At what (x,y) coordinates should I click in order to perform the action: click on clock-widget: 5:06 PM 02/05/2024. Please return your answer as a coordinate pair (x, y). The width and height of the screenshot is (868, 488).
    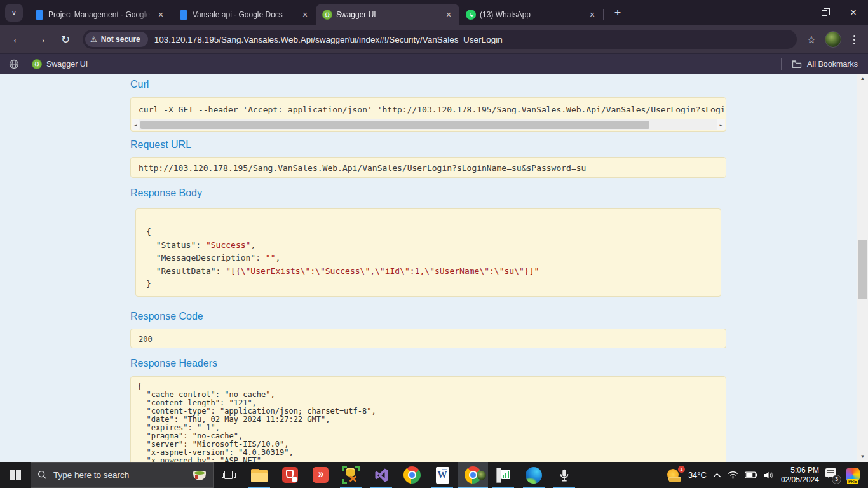
    Looking at the image, I should click on (800, 475).